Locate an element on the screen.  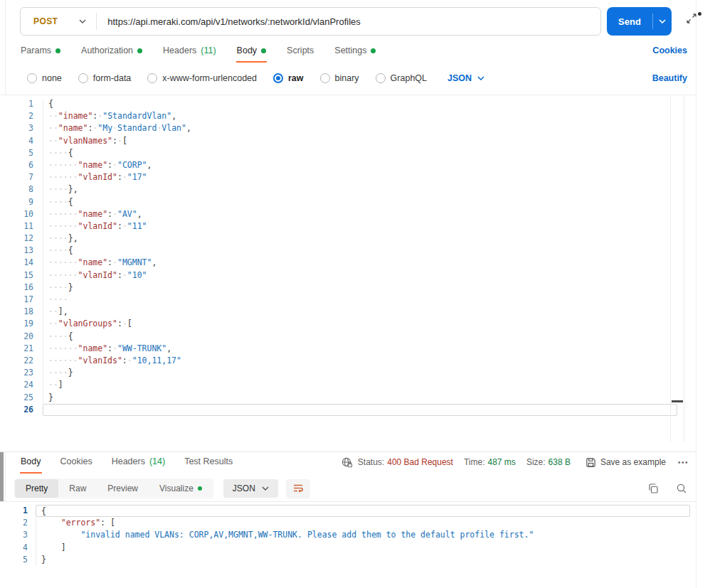
code-line: 23····} is located at coordinates (348, 373).